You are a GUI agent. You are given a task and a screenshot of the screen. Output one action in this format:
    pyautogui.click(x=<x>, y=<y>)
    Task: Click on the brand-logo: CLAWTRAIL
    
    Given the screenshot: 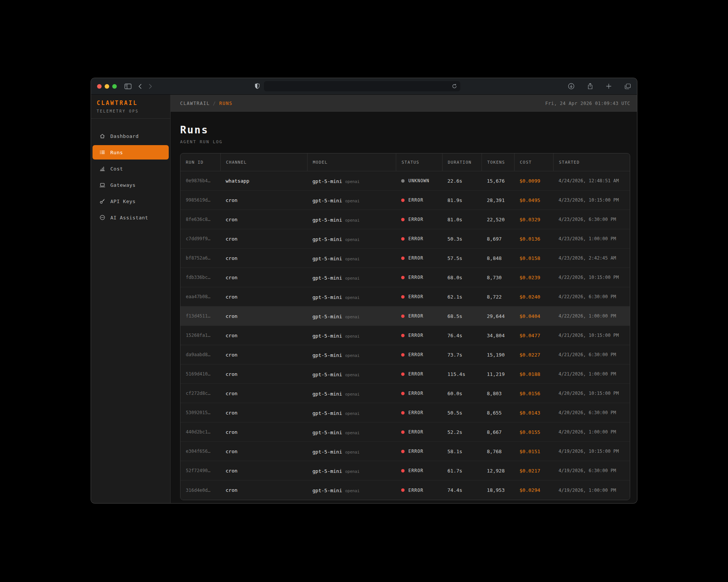 What is the action you would take?
    pyautogui.click(x=130, y=103)
    